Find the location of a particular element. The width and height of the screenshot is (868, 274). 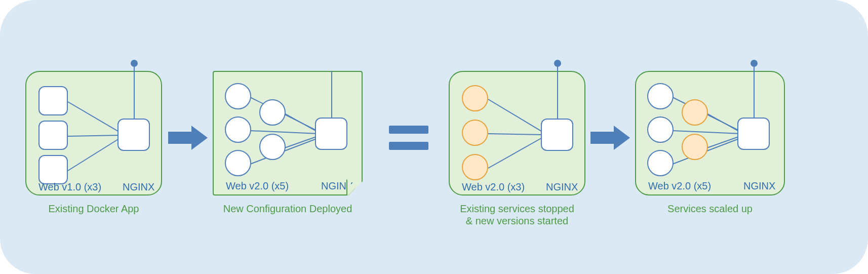

panel-scaled: Web v2.0 (x5) NGINX is located at coordinates (710, 133).